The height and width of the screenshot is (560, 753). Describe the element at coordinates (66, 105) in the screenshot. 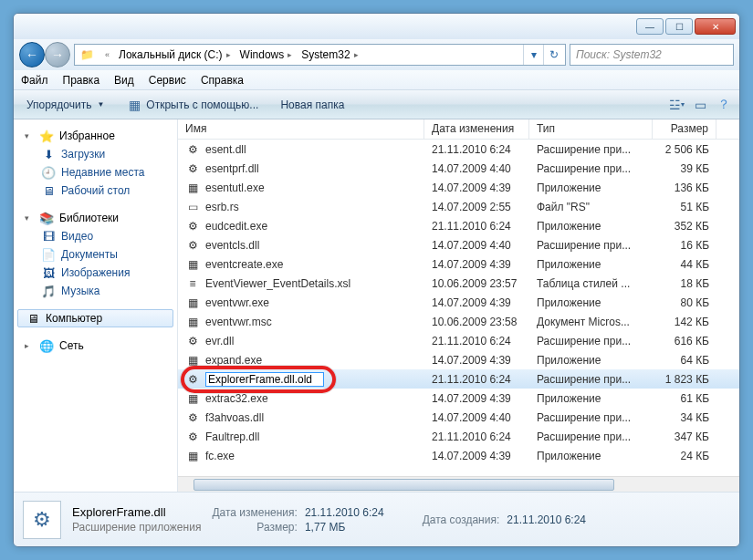

I see `organize-button: Упорядочить▼` at that location.